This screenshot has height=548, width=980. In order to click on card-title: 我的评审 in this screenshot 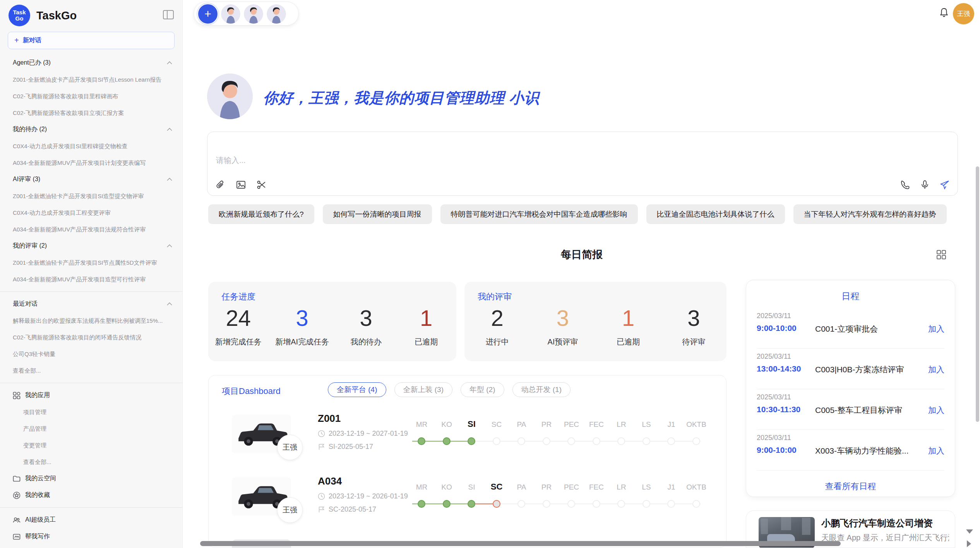, I will do `click(495, 297)`.